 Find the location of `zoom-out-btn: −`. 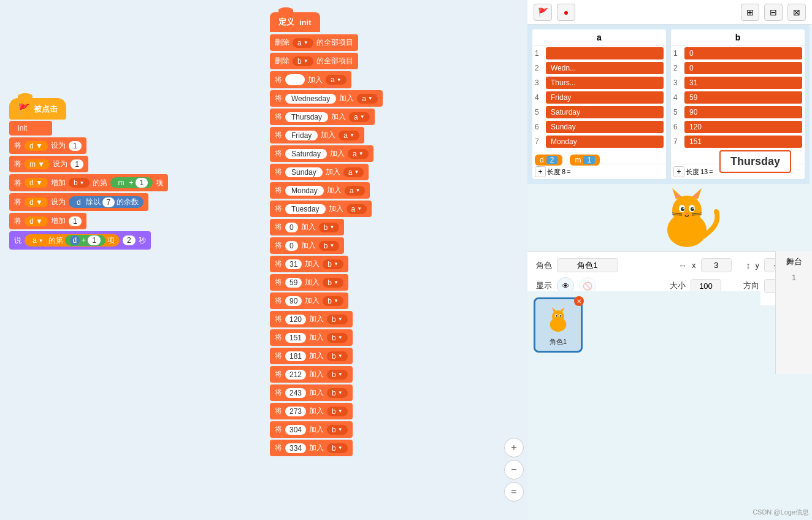

zoom-out-btn: − is located at coordinates (514, 470).